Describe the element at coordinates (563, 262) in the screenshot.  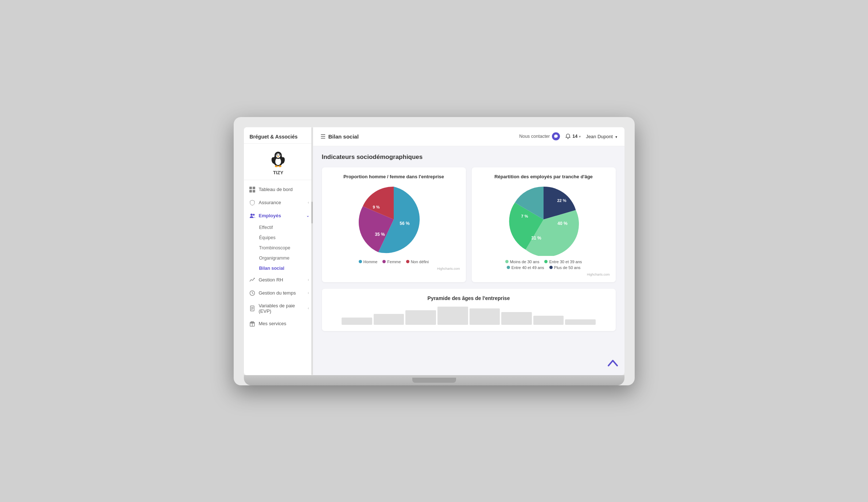
I see `legend-item-30-39: Entre 30 et 39 ans` at that location.